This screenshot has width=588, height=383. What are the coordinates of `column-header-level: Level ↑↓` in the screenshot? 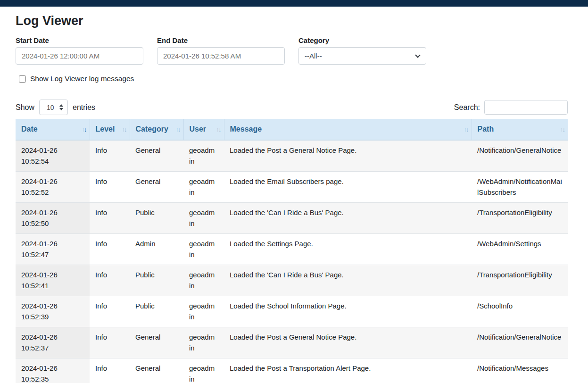 It's located at (109, 129).